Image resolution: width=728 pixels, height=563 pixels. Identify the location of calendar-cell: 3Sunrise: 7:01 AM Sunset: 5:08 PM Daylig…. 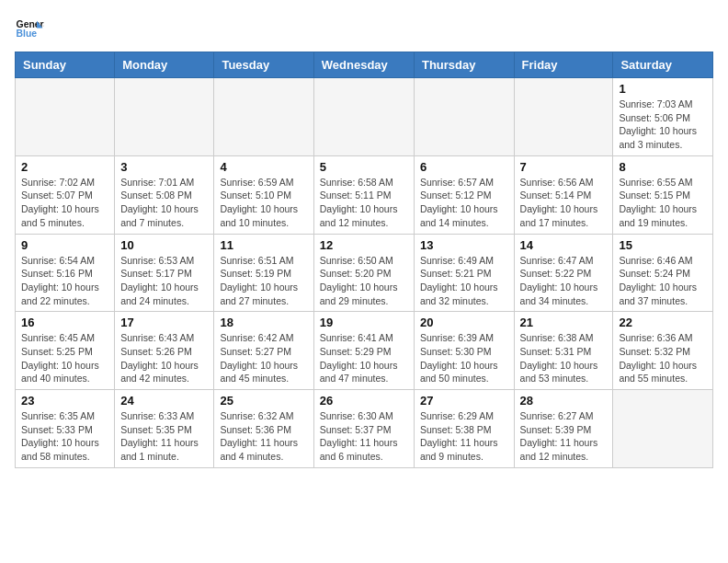
(165, 195).